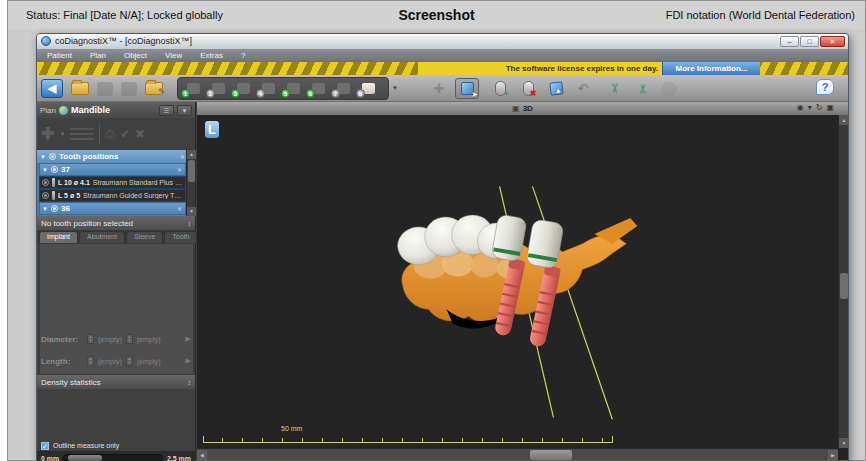 This screenshot has width=866, height=461. What do you see at coordinates (116, 361) in the screenshot?
I see `length-field-row: Length: ▲▼ (empty) ▲▼ (empty) ▶` at bounding box center [116, 361].